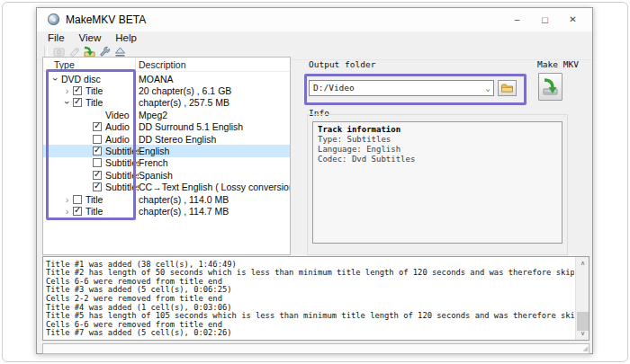  I want to click on menu-file: File, so click(56, 38).